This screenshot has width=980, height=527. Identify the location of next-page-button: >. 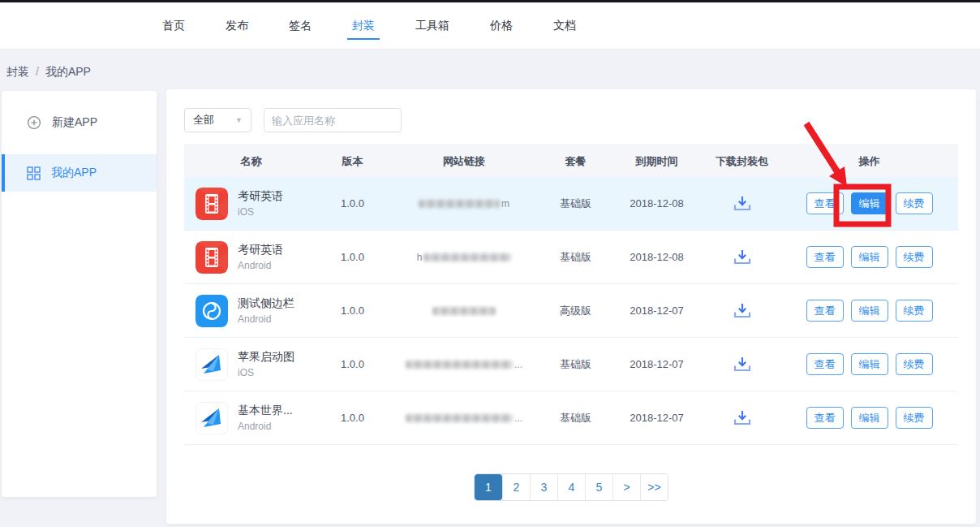
(626, 487).